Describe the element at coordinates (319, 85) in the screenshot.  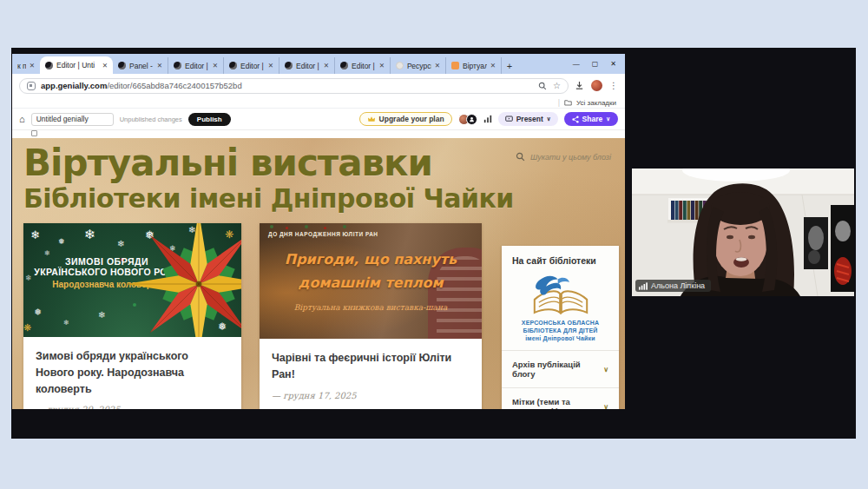
I see `browser-address-bar: app.genially.com/editor/665abd8a746c2400…` at that location.